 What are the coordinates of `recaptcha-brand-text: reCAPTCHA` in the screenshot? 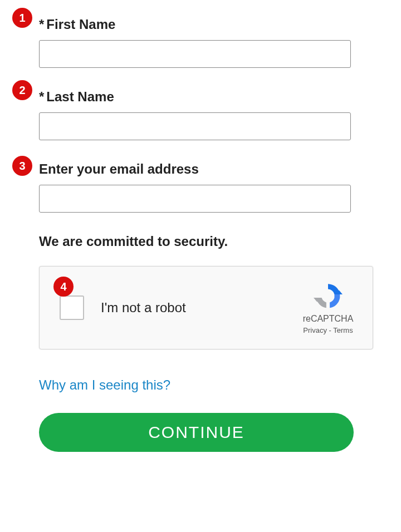 It's located at (329, 319).